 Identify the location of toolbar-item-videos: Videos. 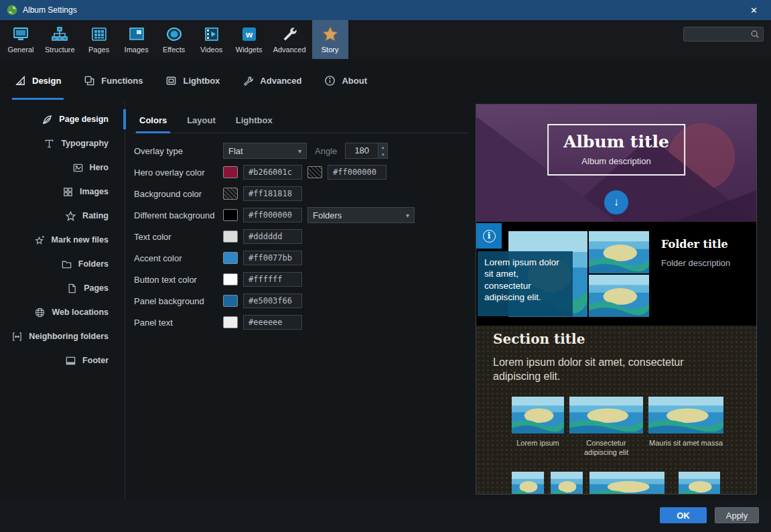
(212, 40).